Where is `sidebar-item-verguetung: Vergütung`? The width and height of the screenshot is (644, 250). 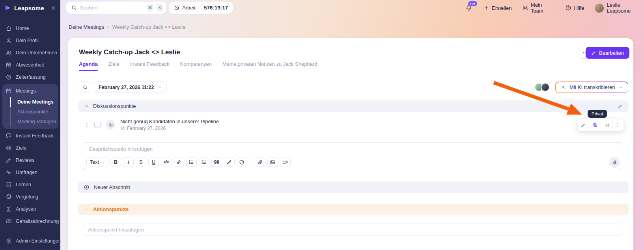 sidebar-item-verguetung: Vergütung is located at coordinates (30, 197).